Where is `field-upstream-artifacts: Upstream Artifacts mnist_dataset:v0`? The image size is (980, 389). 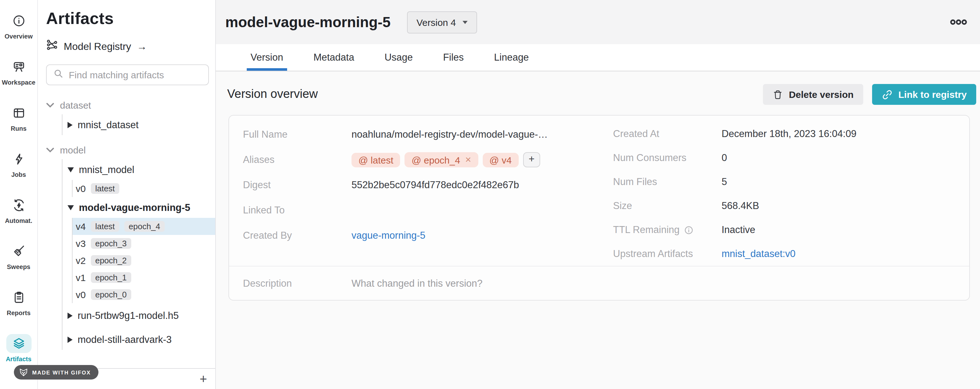
field-upstream-artifacts: Upstream Artifacts mnist_dataset:v0 is located at coordinates (784, 253).